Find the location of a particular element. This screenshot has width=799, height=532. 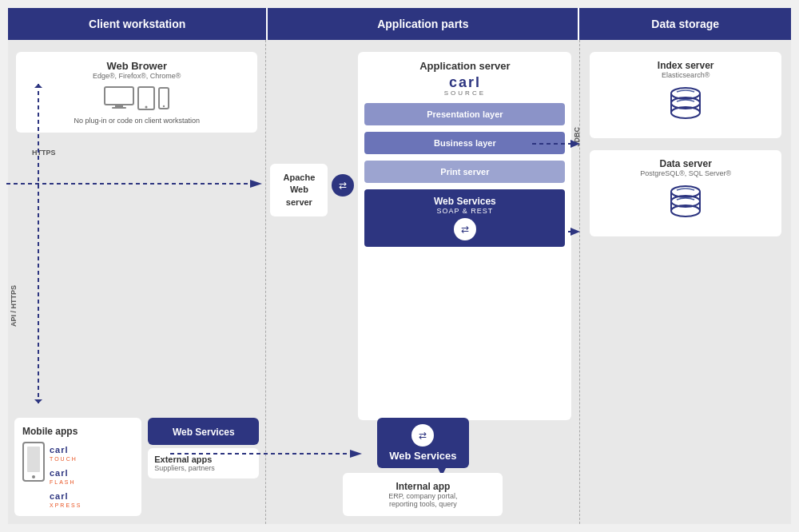

internal-app-box: Internal app ERP, company portal,reporti… is located at coordinates (423, 494).